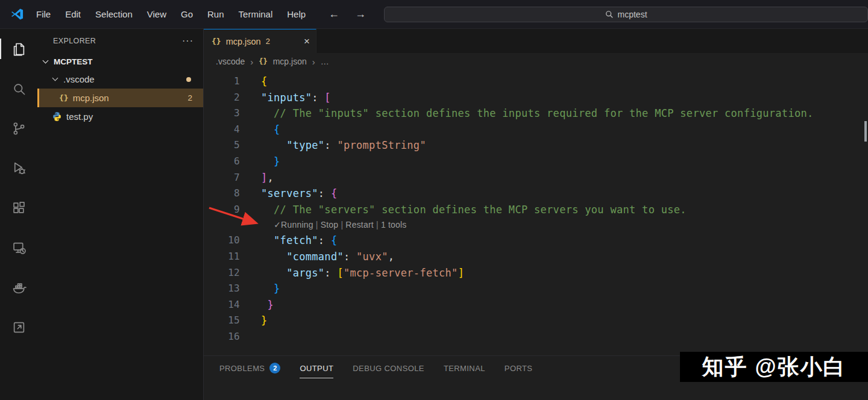 The image size is (868, 400). Describe the element at coordinates (222, 130) in the screenshot. I see `line-number: 4` at that location.